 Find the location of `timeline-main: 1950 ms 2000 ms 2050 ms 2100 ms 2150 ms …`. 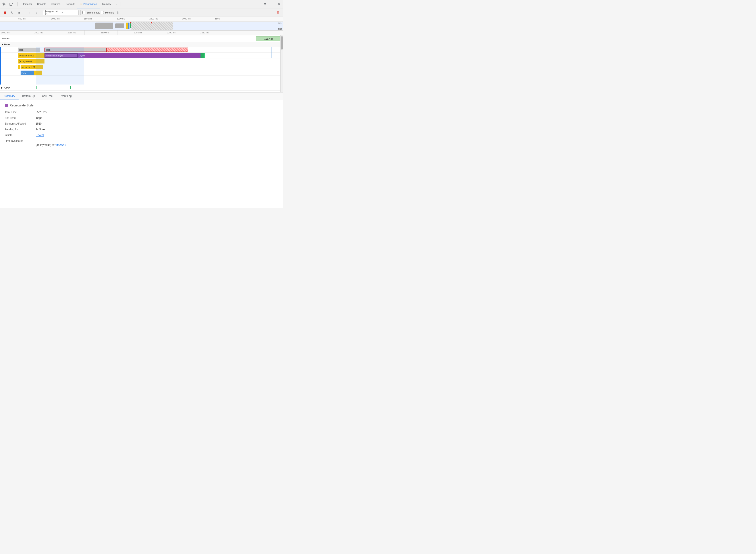

timeline-main: 1950 ms 2000 ms 2050 ms 2100 ms 2150 ms … is located at coordinates (142, 62).